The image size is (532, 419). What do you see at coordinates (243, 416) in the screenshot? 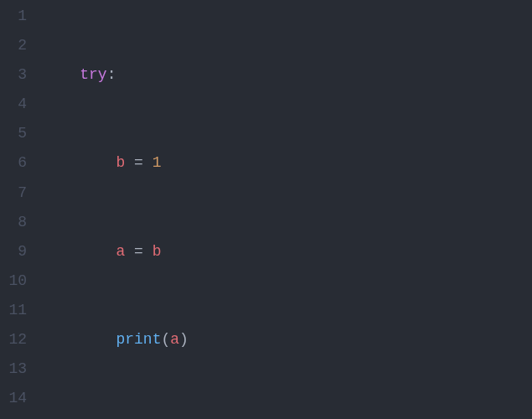
I see `code-line: except SyntaxError:` at bounding box center [243, 416].